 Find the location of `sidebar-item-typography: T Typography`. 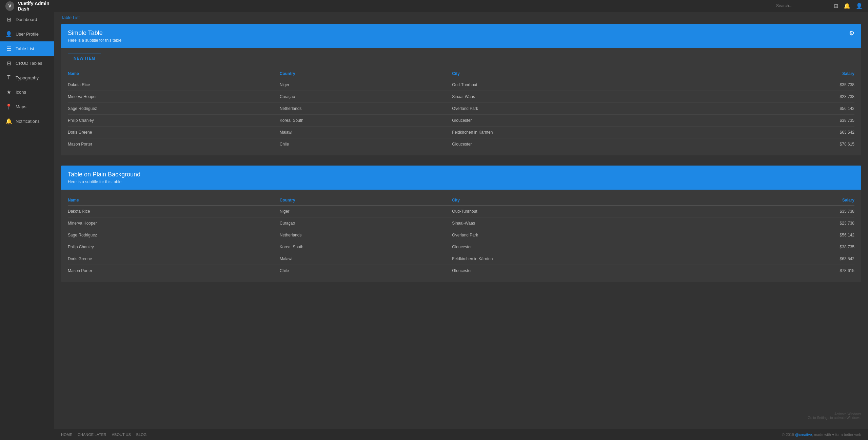

sidebar-item-typography: T Typography is located at coordinates (27, 78).